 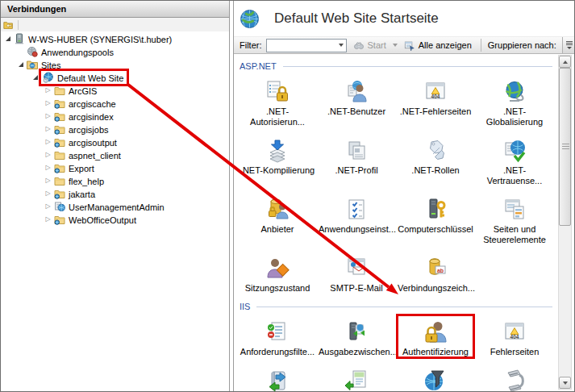 What do you see at coordinates (435, 102) in the screenshot?
I see `feature-net-error-pages: 404.NET-Fehlerseiten` at bounding box center [435, 102].